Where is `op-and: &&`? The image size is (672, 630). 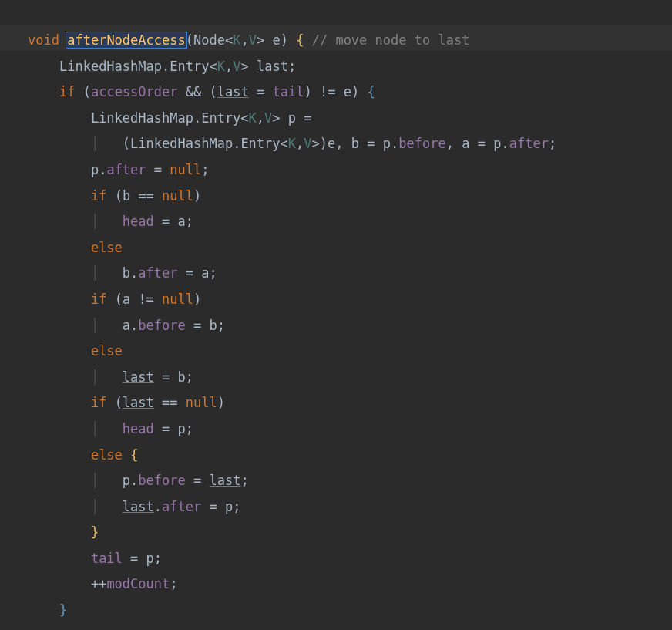 op-and: && is located at coordinates (193, 92).